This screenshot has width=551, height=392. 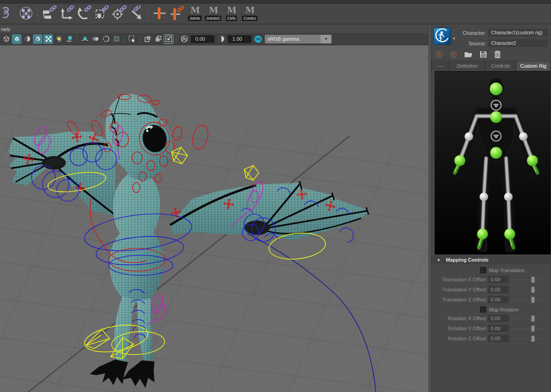 I want to click on connect-joint-icon, so click(x=177, y=13).